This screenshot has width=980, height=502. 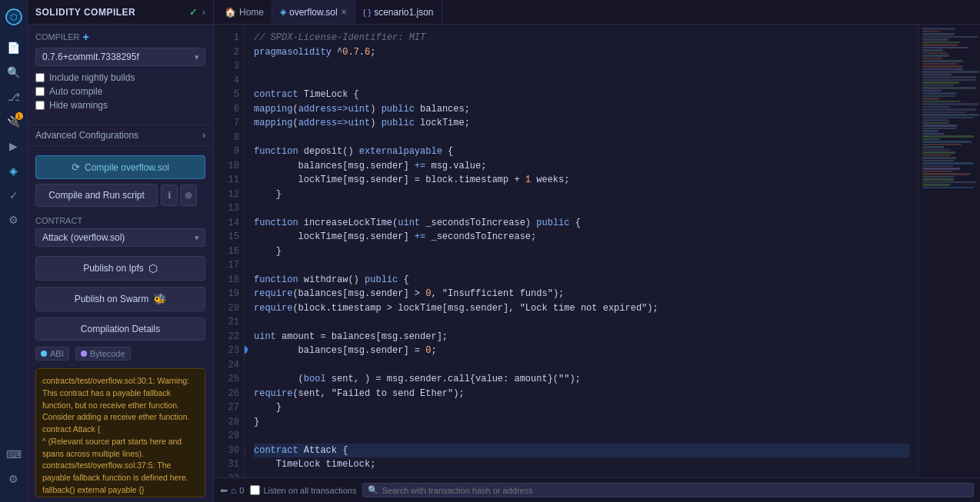 What do you see at coordinates (160, 299) in the screenshot?
I see `swarm-icon: 🐝` at bounding box center [160, 299].